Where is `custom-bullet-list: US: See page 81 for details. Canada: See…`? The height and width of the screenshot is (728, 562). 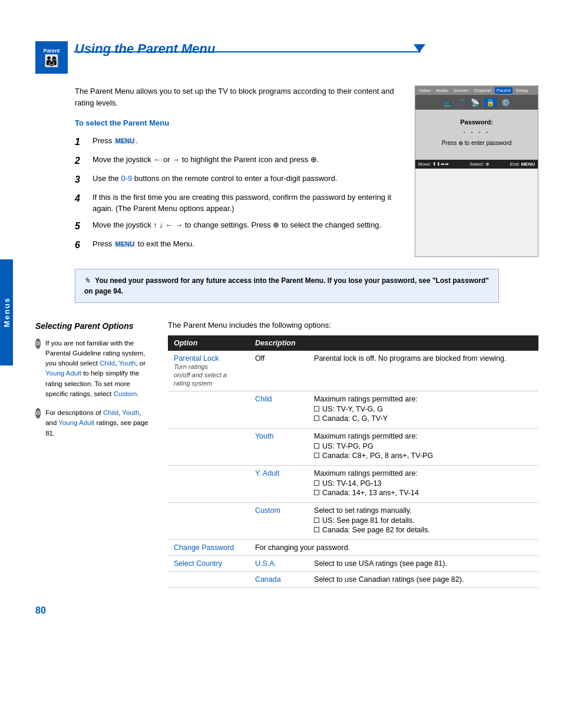 custom-bullet-list: US: See page 81 for details. Canada: See… is located at coordinates (423, 525).